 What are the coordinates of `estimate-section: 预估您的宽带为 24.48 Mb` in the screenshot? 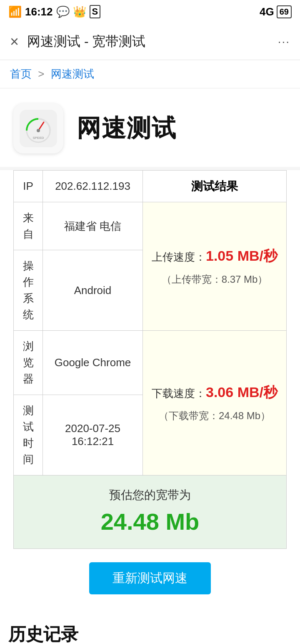 It's located at (150, 512).